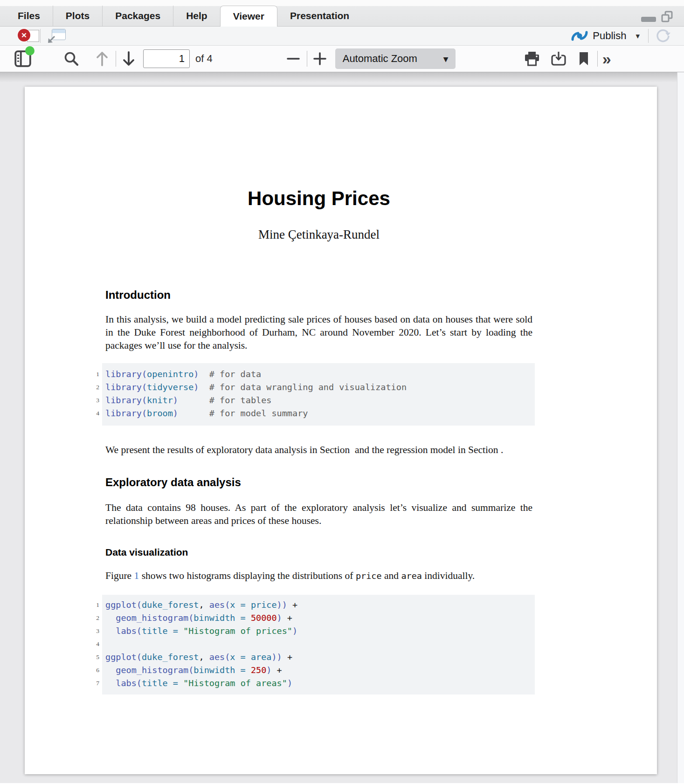 The width and height of the screenshot is (684, 784). I want to click on save-button, so click(559, 59).